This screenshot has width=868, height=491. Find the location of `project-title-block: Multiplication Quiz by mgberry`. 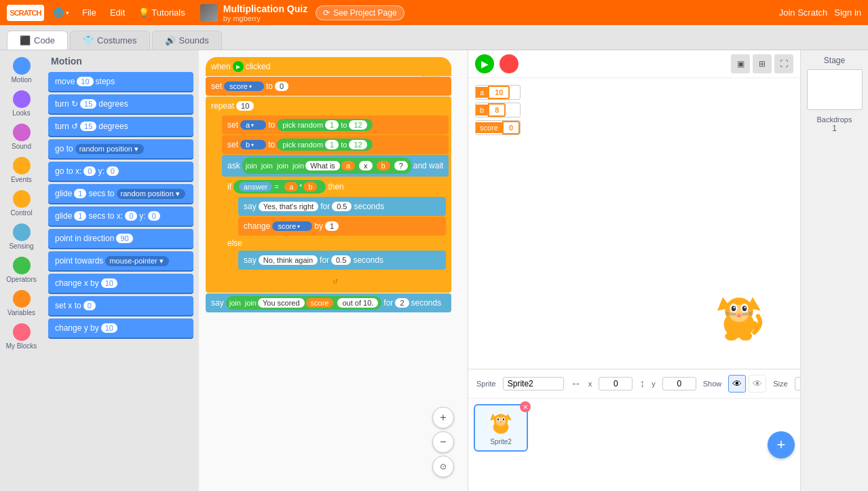

project-title-block: Multiplication Quiz by mgberry is located at coordinates (265, 13).